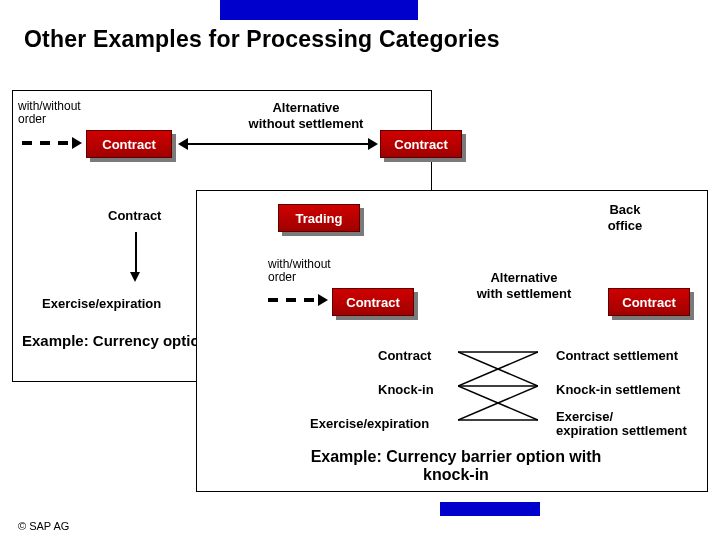 The height and width of the screenshot is (540, 720). I want to click on connector-v, so click(136, 252).